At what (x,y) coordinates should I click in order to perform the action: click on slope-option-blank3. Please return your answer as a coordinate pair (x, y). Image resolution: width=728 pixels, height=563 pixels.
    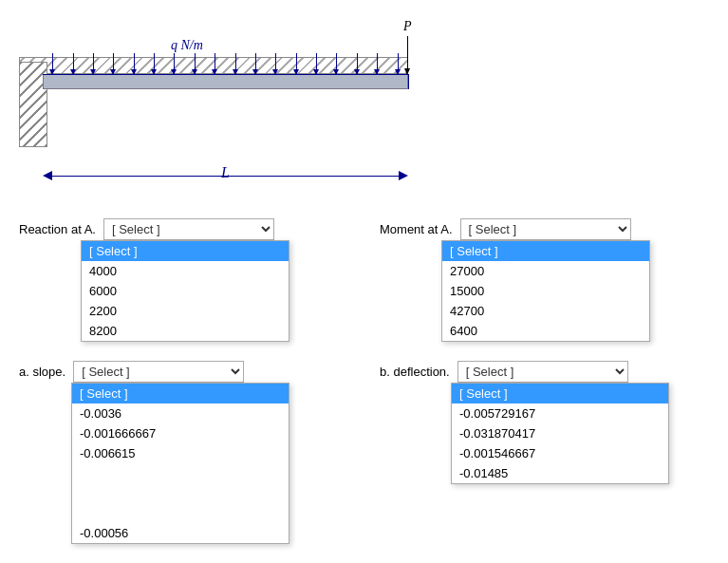
    Looking at the image, I should click on (180, 513).